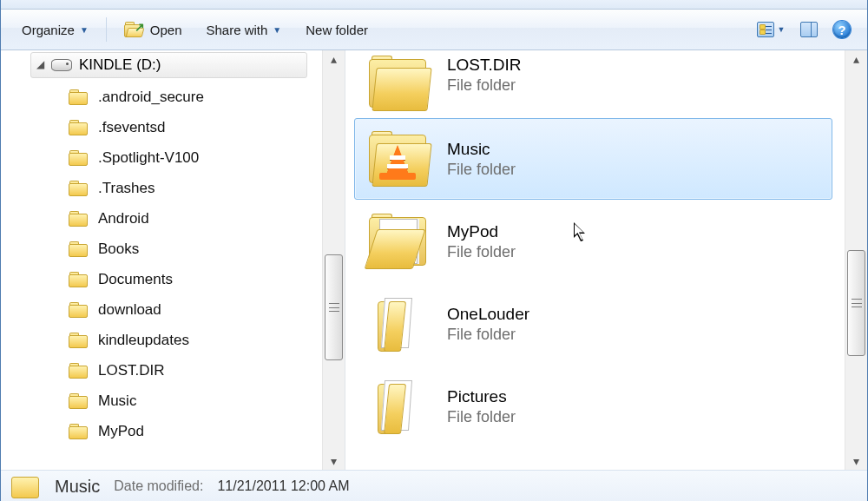  Describe the element at coordinates (195, 127) in the screenshot. I see `tree-item: .fseventsd` at that location.